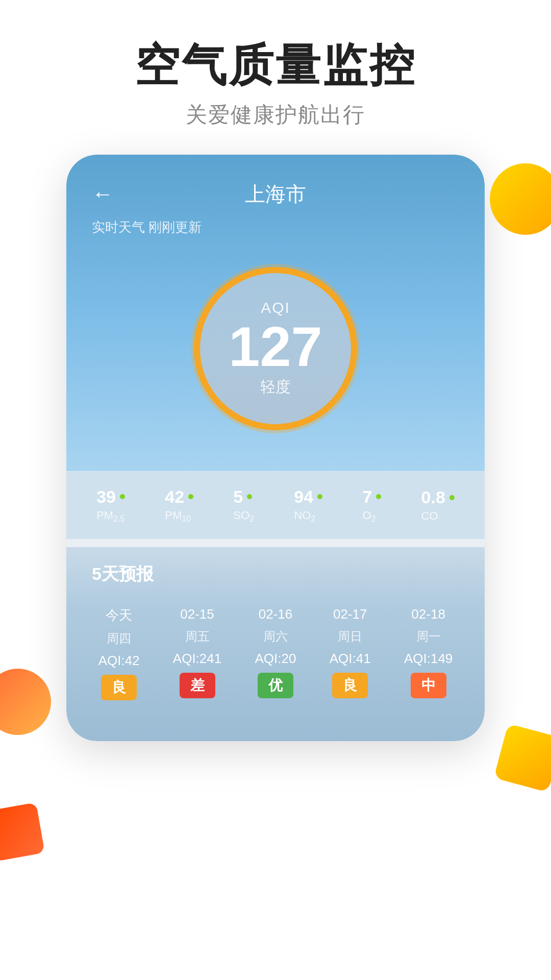 The height and width of the screenshot is (980, 551). I want to click on pollutant-o2: 7 O2, so click(371, 505).